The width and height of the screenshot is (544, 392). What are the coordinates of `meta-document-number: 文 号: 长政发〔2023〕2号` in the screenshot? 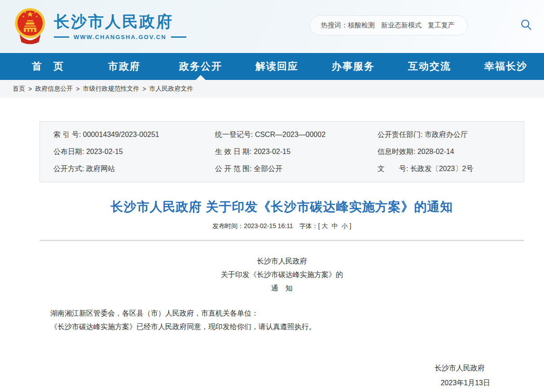 It's located at (451, 169).